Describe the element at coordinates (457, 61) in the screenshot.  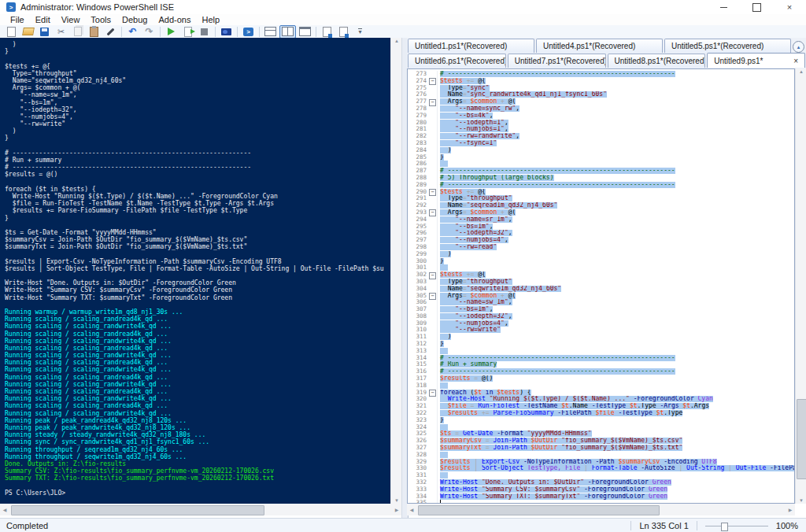
I see `tab-untitled6ps1recovered: Untitled6.ps1*(Recovered)` at that location.